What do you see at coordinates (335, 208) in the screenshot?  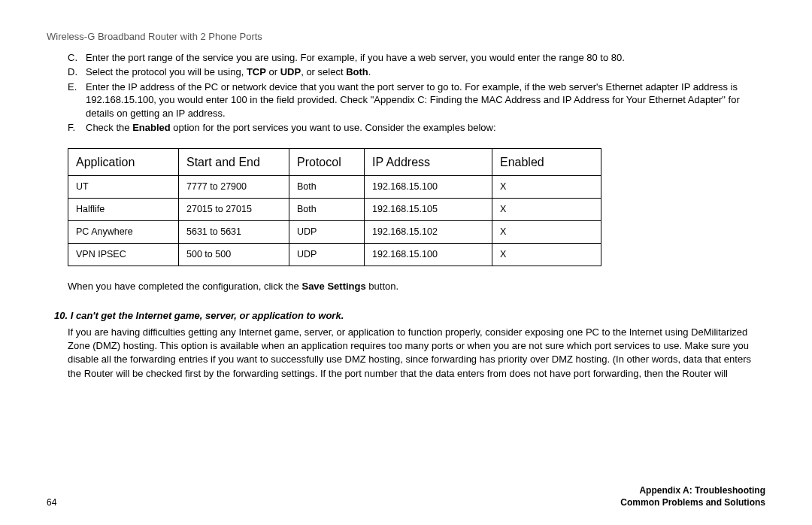 I see `port-forwarding-table: Application Start and End Protocol IP Ad…` at bounding box center [335, 208].